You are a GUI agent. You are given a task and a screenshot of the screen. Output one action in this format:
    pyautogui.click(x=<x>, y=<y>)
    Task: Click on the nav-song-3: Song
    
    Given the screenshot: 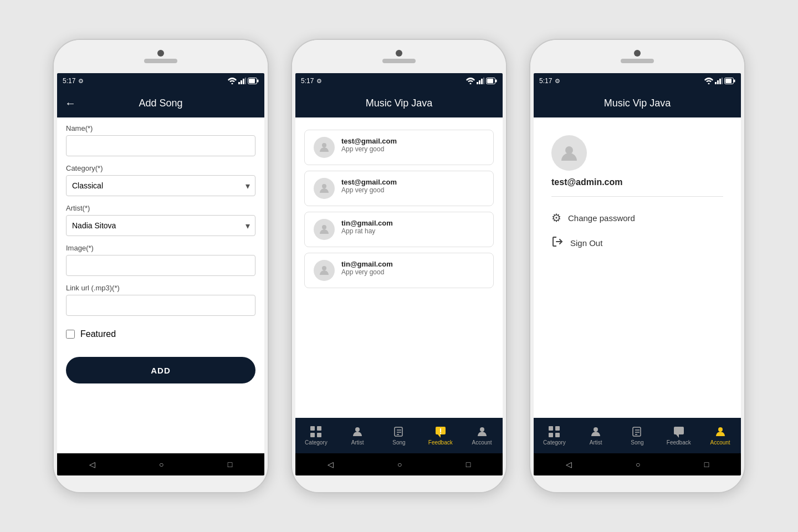 What is the action you would take?
    pyautogui.click(x=637, y=436)
    